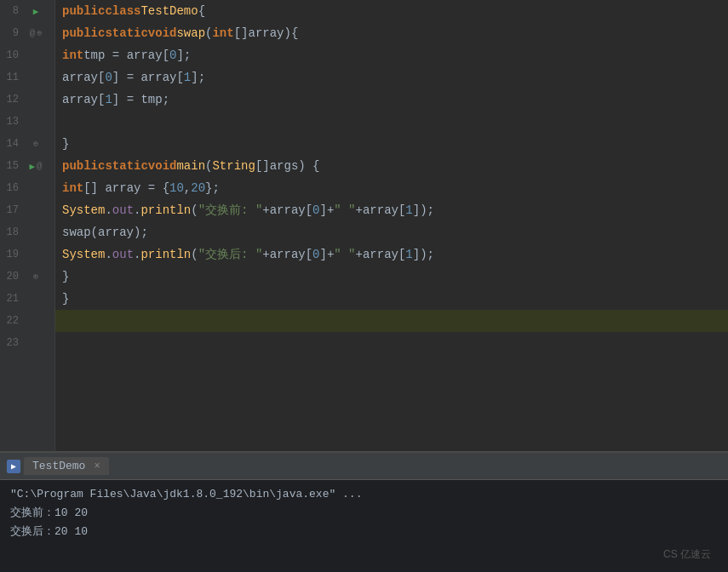  I want to click on method-token: swap, so click(191, 33).